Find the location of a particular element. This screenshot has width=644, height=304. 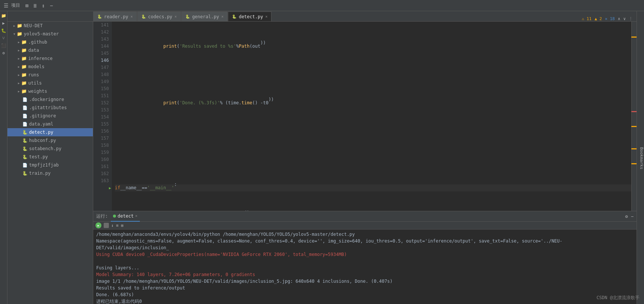

sidebar-label-testpy: test.py is located at coordinates (39, 157).